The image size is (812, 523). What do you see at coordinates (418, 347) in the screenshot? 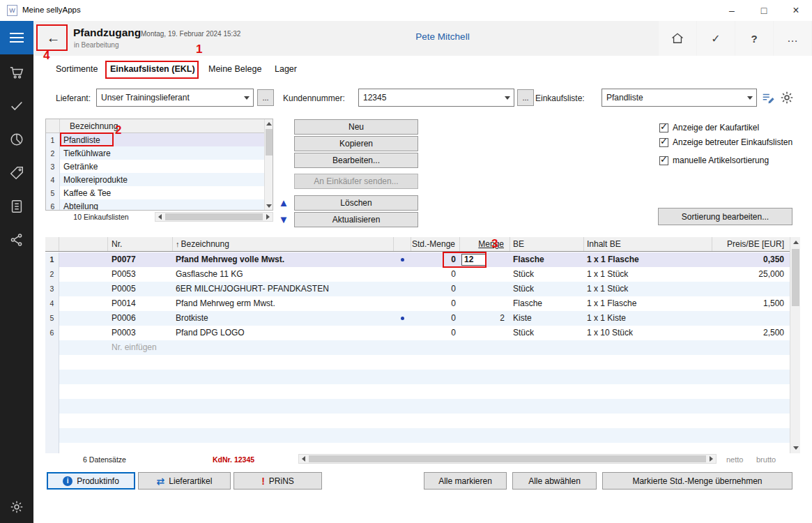
I see `insert-row: Nr. einfügen` at bounding box center [418, 347].